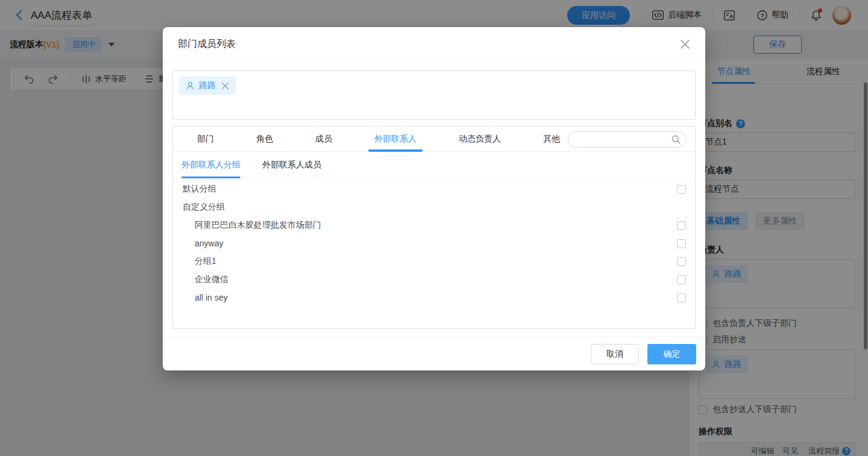  Describe the element at coordinates (480, 139) in the screenshot. I see `tab-dynamic-owner: 动态负责人` at that location.